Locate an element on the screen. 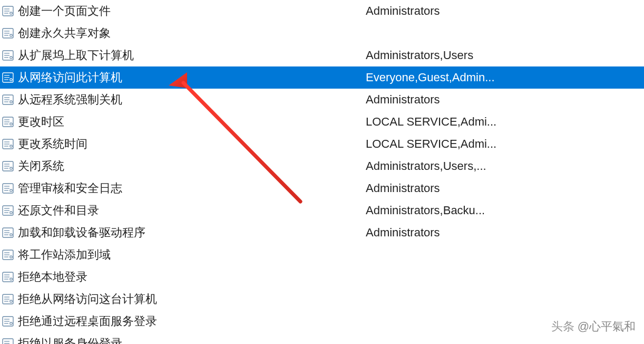  policy-value: Administrators,Users,... is located at coordinates (426, 166).